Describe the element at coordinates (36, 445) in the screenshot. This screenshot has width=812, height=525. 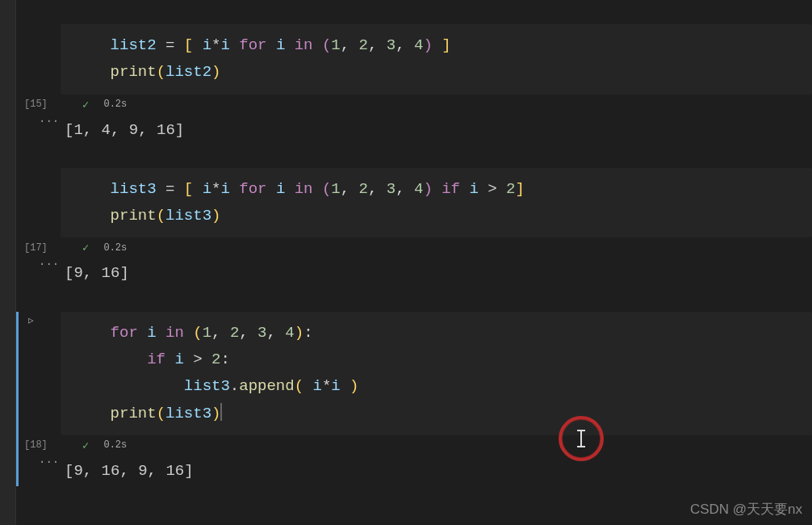
I see `execution-count: [18]` at that location.